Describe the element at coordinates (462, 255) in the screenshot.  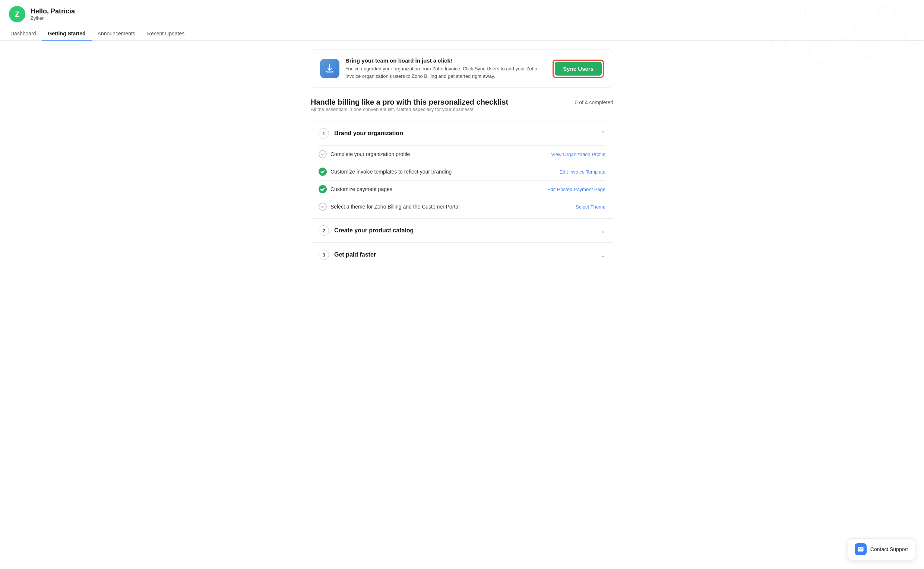
I see `section-3-header: 3 Get paid faster ⌄` at that location.